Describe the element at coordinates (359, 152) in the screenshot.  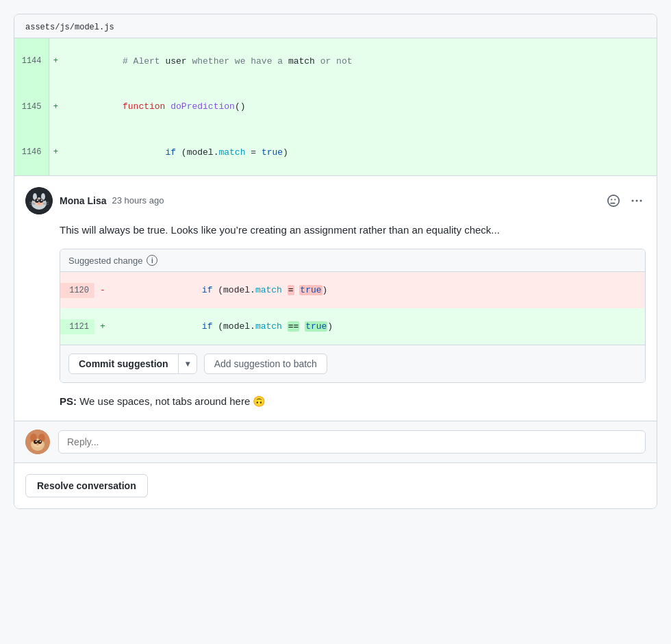
I see `diff-code-1146: if (model.match = true)` at that location.